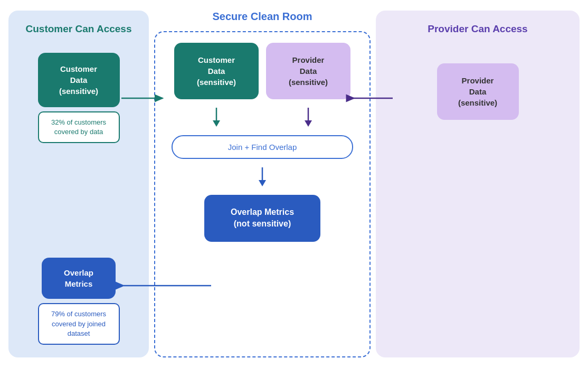 The image size is (588, 368). I want to click on join-overlap-box: Join + Find Overlap, so click(262, 147).